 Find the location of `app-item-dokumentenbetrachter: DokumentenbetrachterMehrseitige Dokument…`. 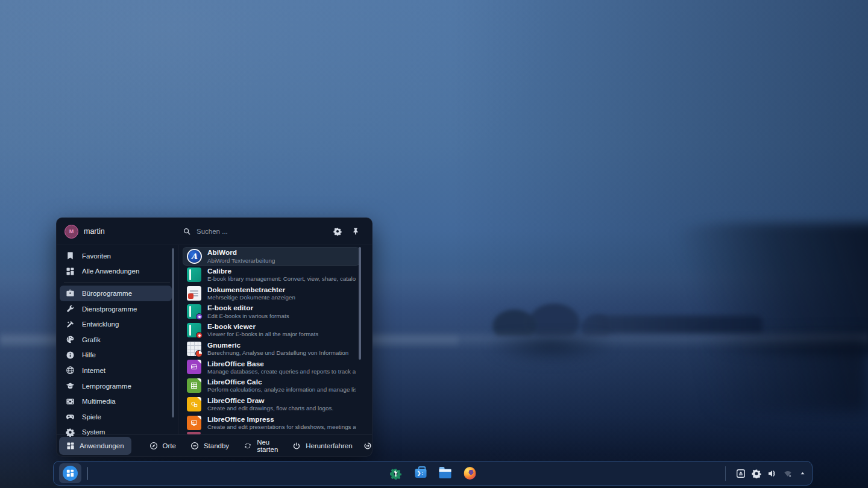

app-item-dokumentenbetrachter: DokumentenbetrachterMehrseitige Dokument… is located at coordinates (271, 293).